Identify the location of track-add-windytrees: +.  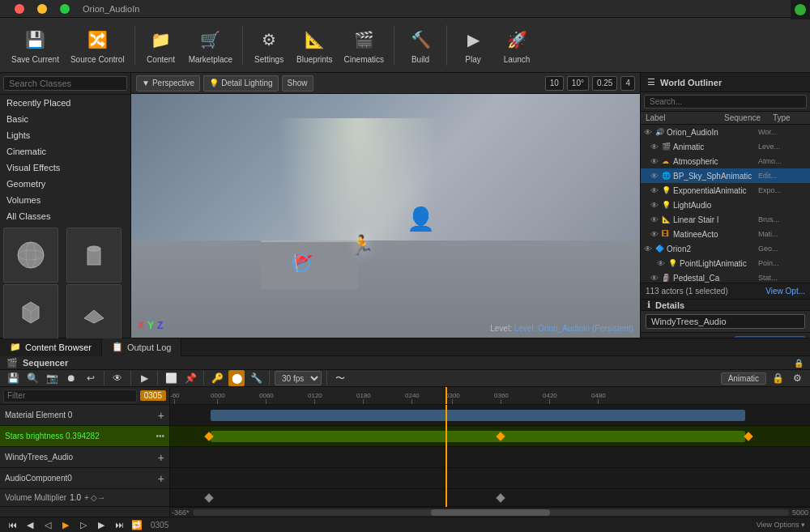
(161, 458).